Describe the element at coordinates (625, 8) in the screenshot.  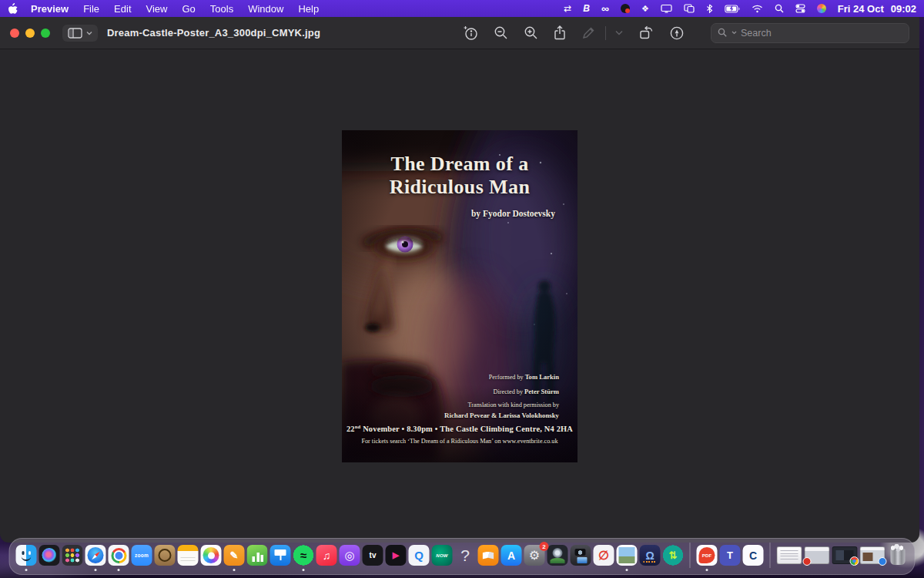
I see `red-dot-app-status-icon` at that location.